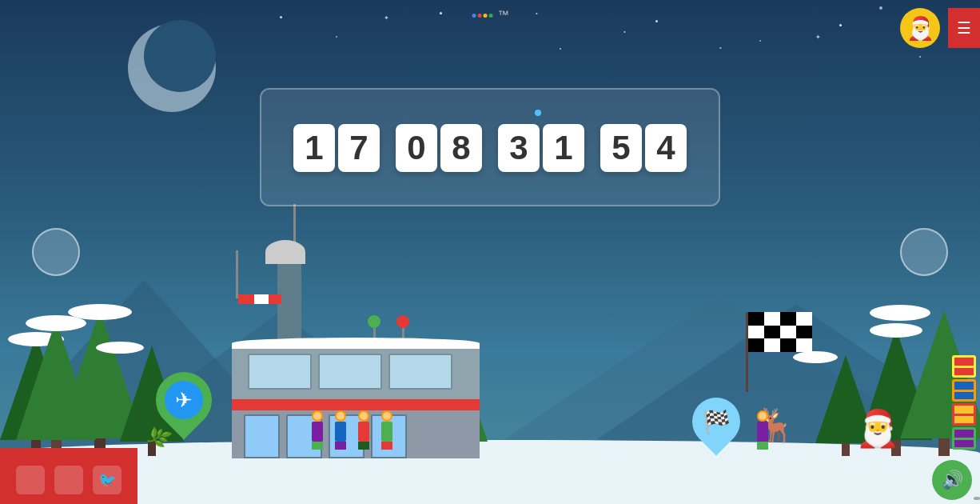 The image size is (980, 504). Describe the element at coordinates (964, 28) in the screenshot. I see `menu-button: ☰` at that location.